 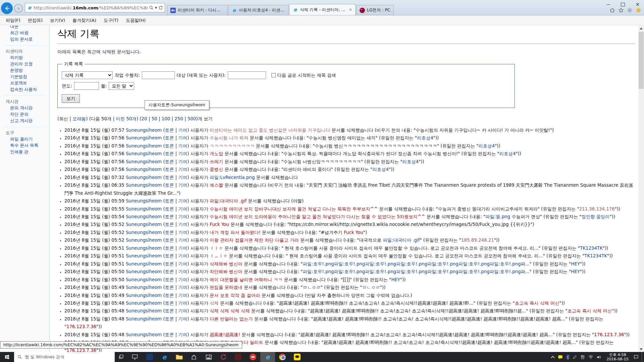 What do you see at coordinates (126, 119) in the screenshot?
I see `pager-link: 이전 50개` at bounding box center [126, 119].